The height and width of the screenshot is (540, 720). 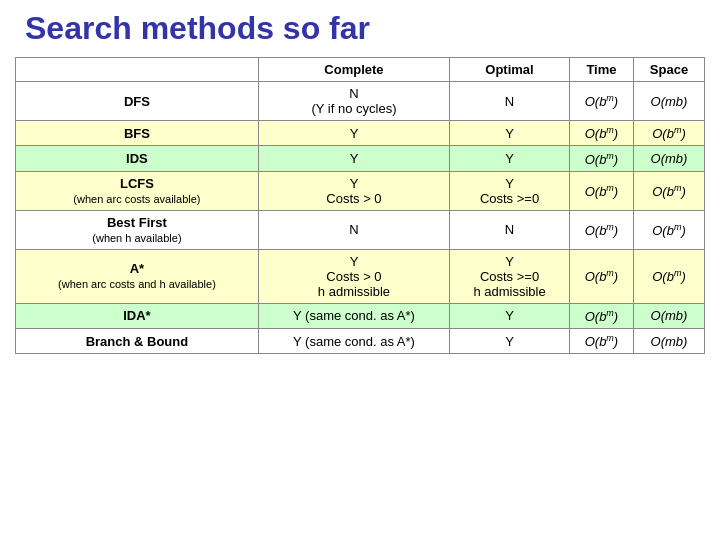 I want to click on row-label: DFS, so click(x=138, y=102).